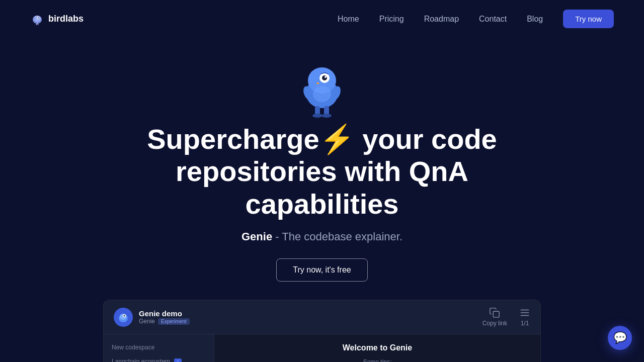 This screenshot has height=362, width=644. Describe the element at coordinates (322, 270) in the screenshot. I see `cta-button: Try now, it's free` at that location.